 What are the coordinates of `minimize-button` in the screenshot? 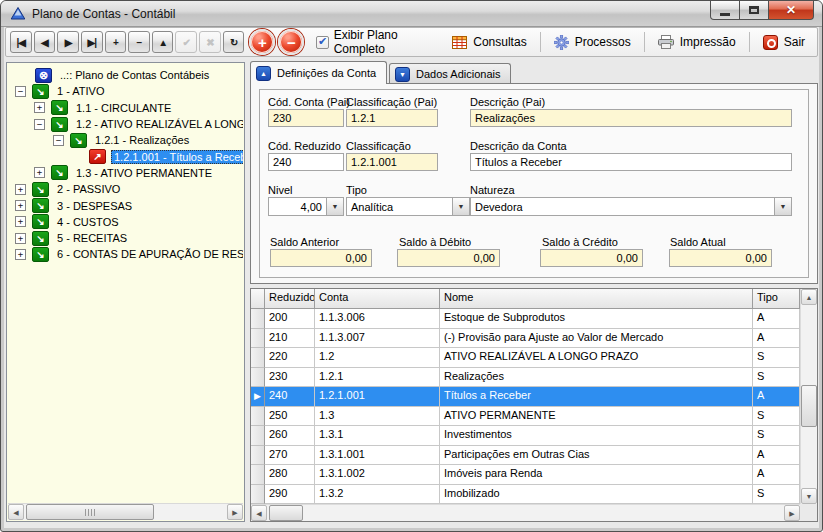 It's located at (725, 10).